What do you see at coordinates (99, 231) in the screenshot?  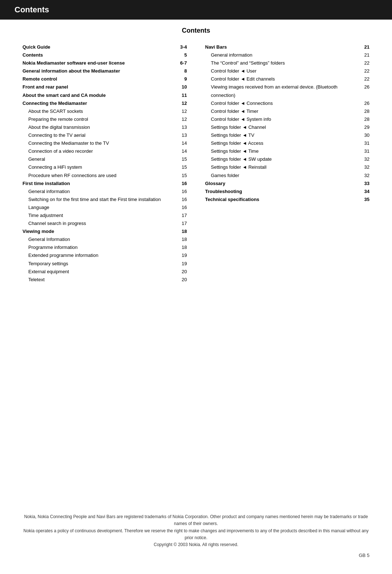 I see `toc-item-label: Viewing mode` at bounding box center [99, 231].